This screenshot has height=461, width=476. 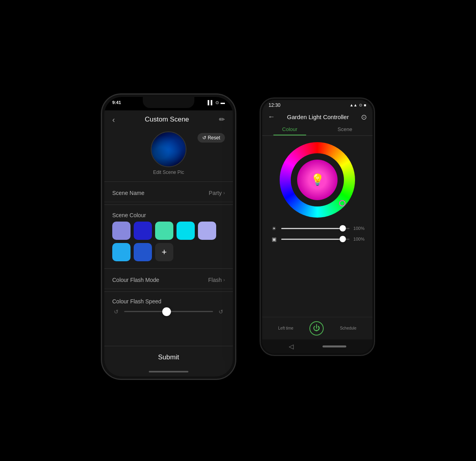 I want to click on scene-name-row: Scene Name Party ›, so click(x=169, y=193).